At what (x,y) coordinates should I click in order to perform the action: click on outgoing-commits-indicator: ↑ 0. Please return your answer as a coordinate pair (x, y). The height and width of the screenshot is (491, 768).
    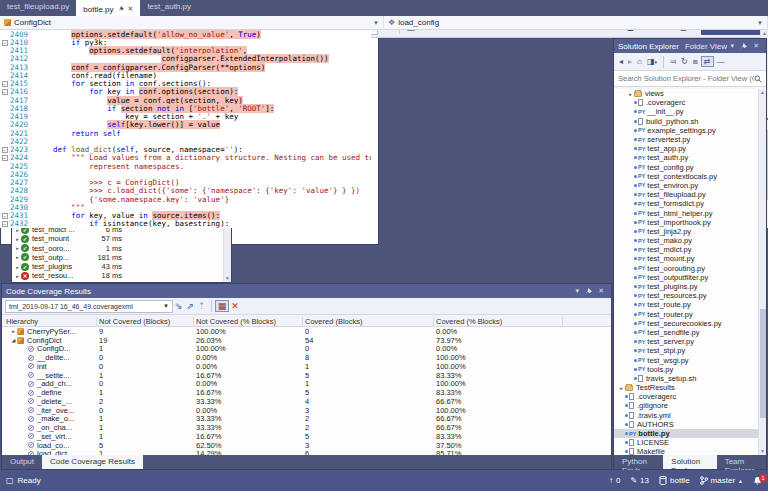
    Looking at the image, I should click on (614, 480).